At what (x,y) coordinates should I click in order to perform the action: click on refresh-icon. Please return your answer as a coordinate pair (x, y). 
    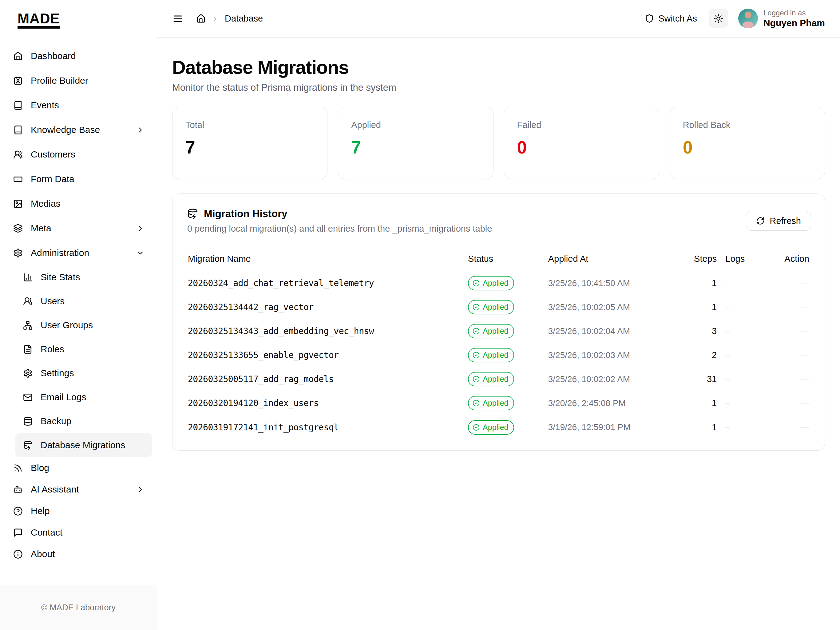
    Looking at the image, I should click on (760, 221).